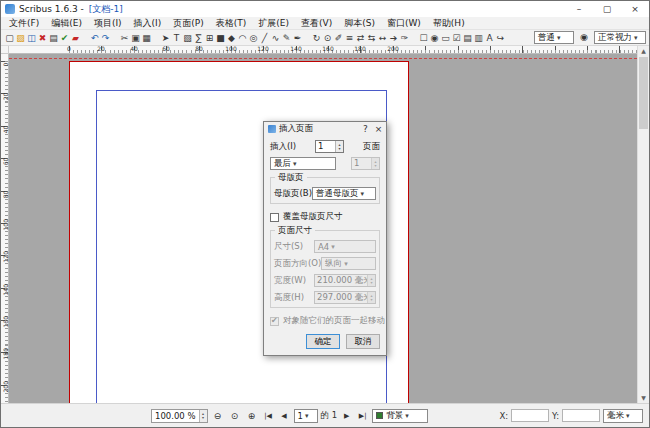 The height and width of the screenshot is (428, 650). I want to click on insert-calligraphic-icon: ✒, so click(298, 38).